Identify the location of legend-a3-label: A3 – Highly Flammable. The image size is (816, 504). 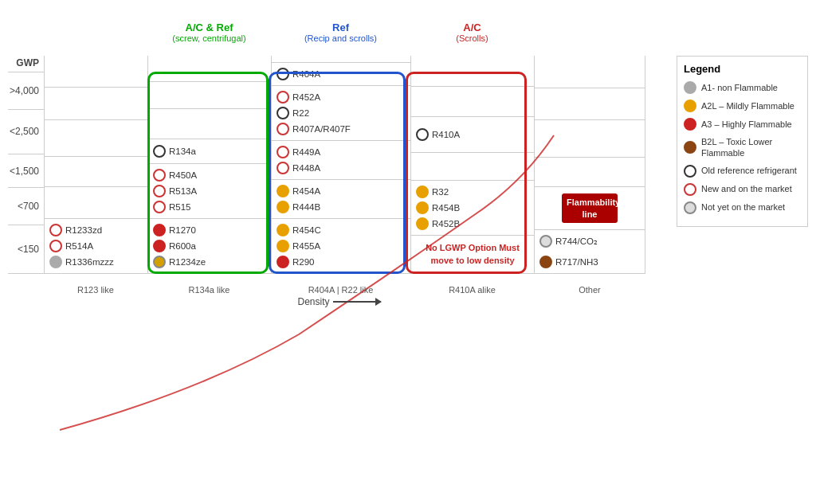
(747, 124).